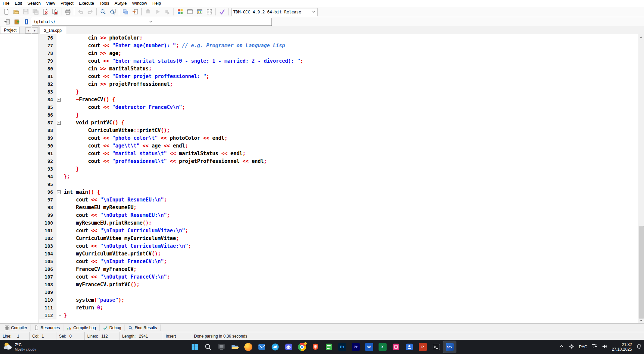 This screenshot has width=644, height=354. I want to click on code-line: 106 FranceCV myFranceCV;, so click(342, 270).